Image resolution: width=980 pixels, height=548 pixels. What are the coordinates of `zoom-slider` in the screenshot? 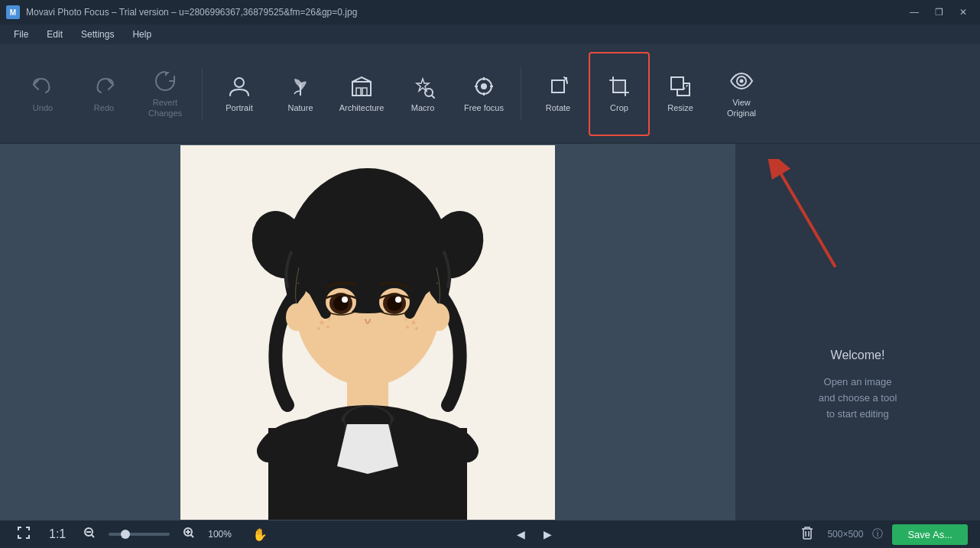 It's located at (139, 534).